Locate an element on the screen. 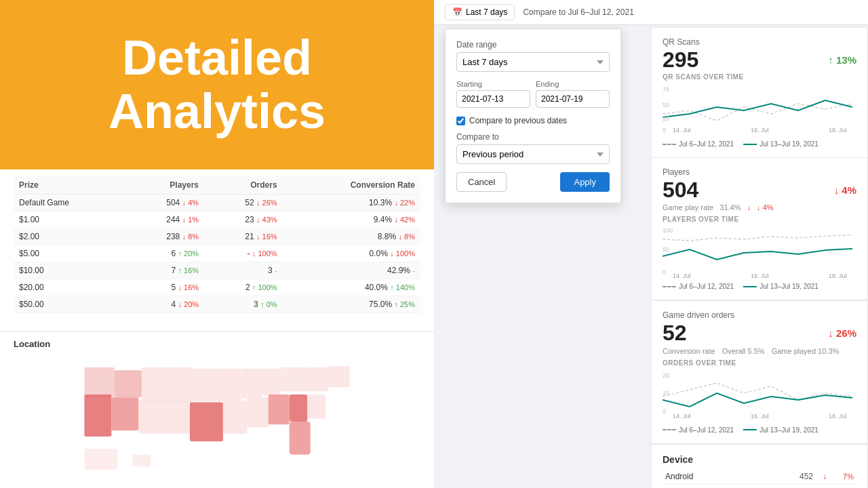  table-row: $2.00 238 ↓ 8% 21 ↓ 16% 8.8% ↓ 8% is located at coordinates (217, 237).